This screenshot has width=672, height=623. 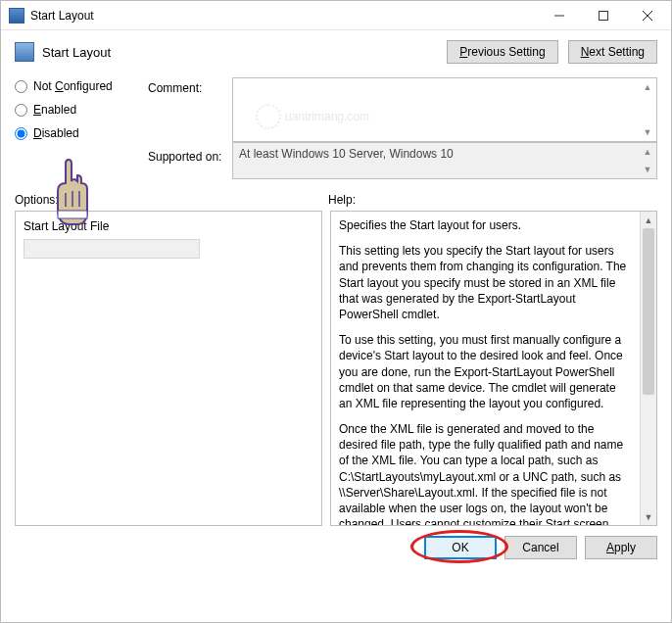 What do you see at coordinates (486, 473) in the screenshot?
I see `help-p4: Once the XML file is generated and moved…` at bounding box center [486, 473].